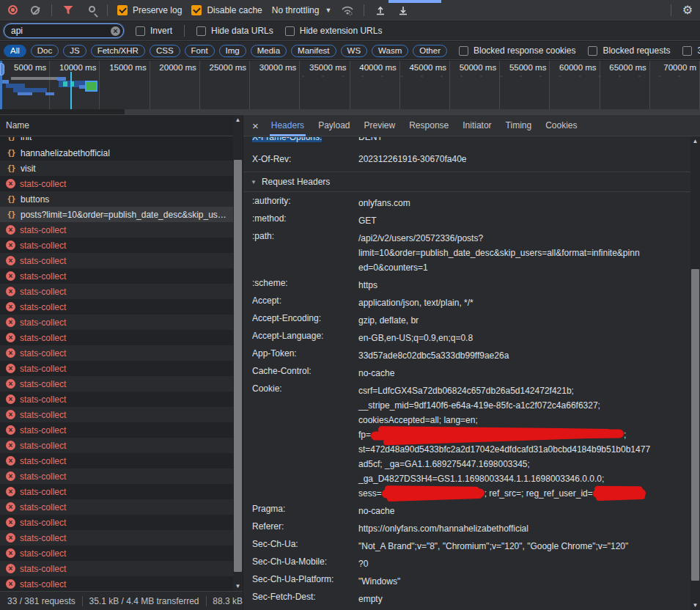 The height and width of the screenshot is (610, 700). Describe the element at coordinates (117, 214) in the screenshot. I see `request-row: {}posts?limit=10&order=publish_date_desc…` at that location.